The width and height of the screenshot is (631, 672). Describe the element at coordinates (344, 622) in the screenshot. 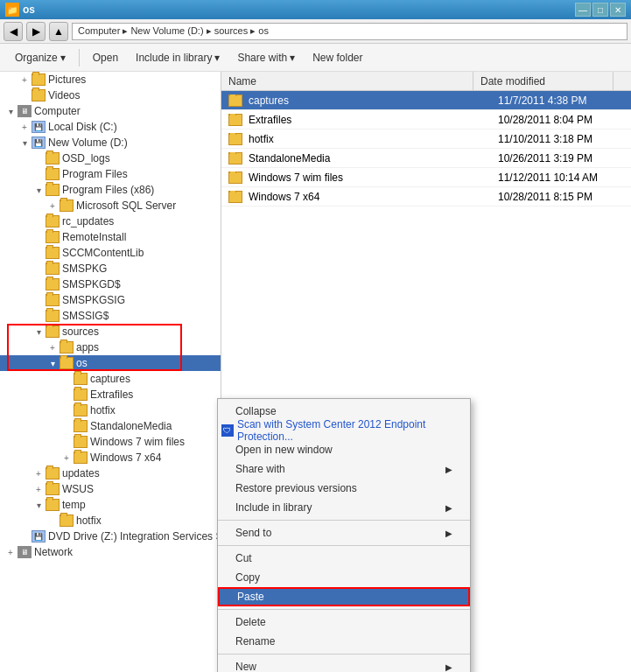

I see `context-menu-item-delete: Delete` at that location.